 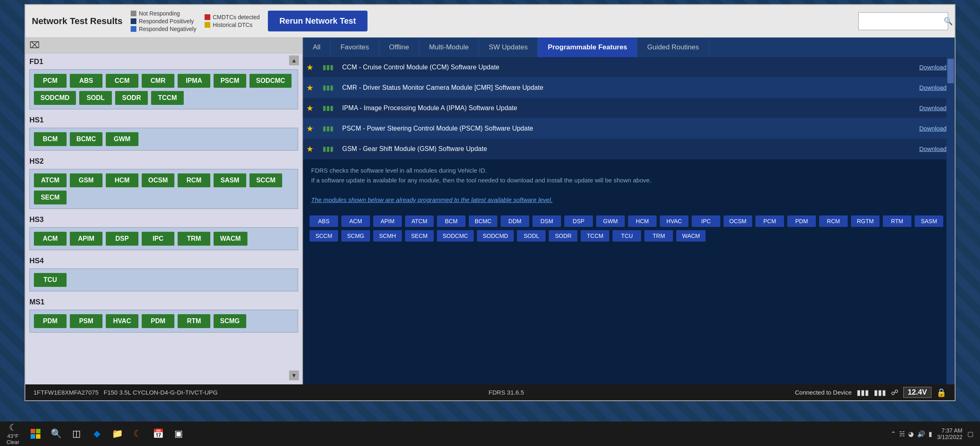 I want to click on module-btn-sccm: SCCM, so click(x=266, y=180).